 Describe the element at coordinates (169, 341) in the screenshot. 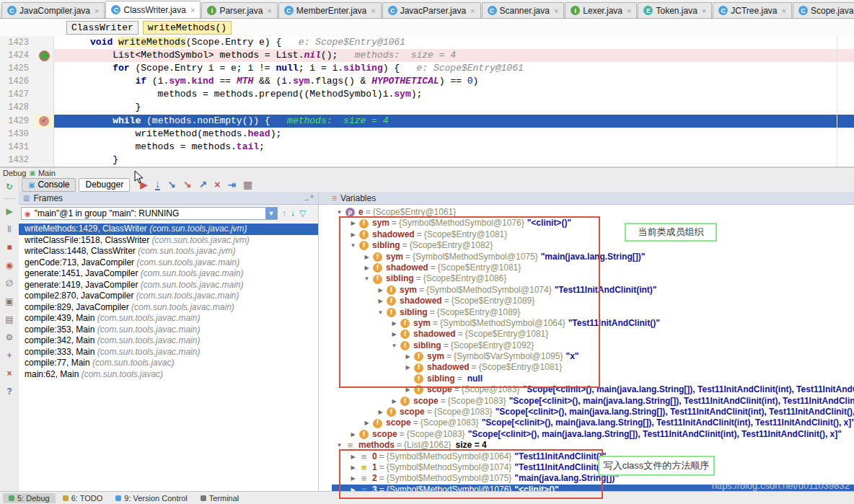

I see `frame-row: compile:342, Main (com.sun.tools.javac.m…` at that location.